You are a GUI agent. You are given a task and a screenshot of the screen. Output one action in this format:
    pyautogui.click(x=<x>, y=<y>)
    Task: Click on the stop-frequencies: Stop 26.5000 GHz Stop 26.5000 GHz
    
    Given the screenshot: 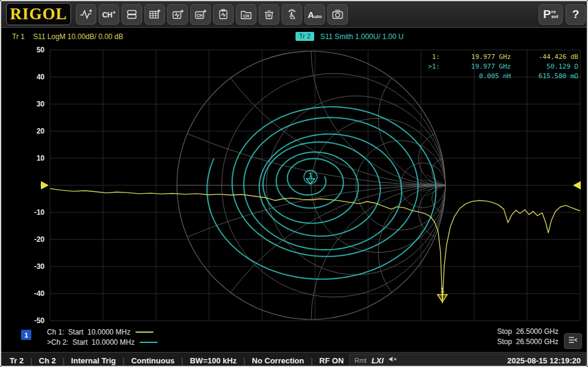 What is the action you would take?
    pyautogui.click(x=528, y=337)
    